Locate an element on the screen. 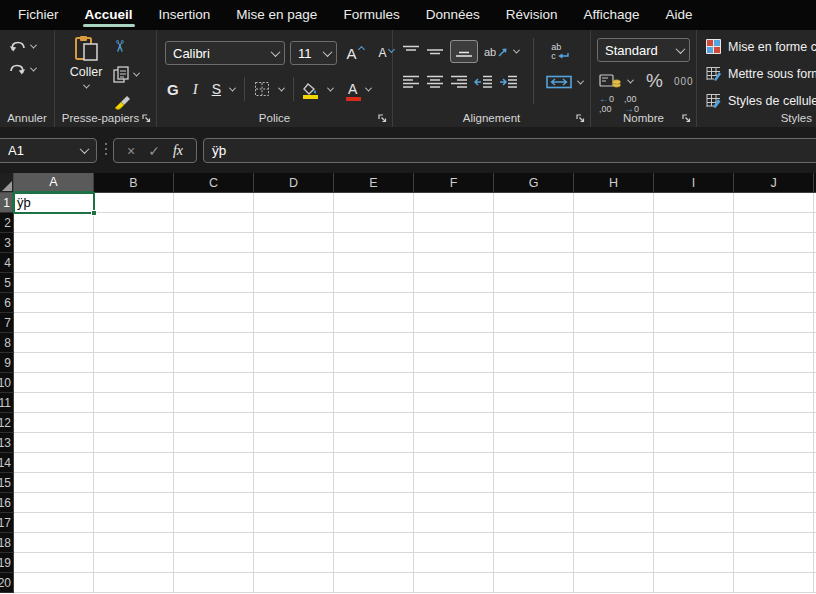 This screenshot has height=594, width=816. cell-j10 is located at coordinates (774, 383).